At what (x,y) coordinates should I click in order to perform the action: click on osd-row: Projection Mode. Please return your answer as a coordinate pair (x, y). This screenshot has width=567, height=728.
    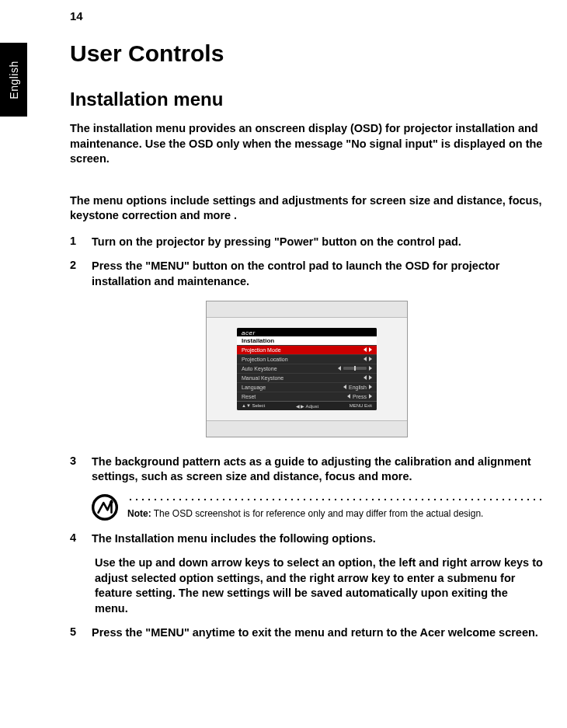
    Looking at the image, I should click on (307, 350).